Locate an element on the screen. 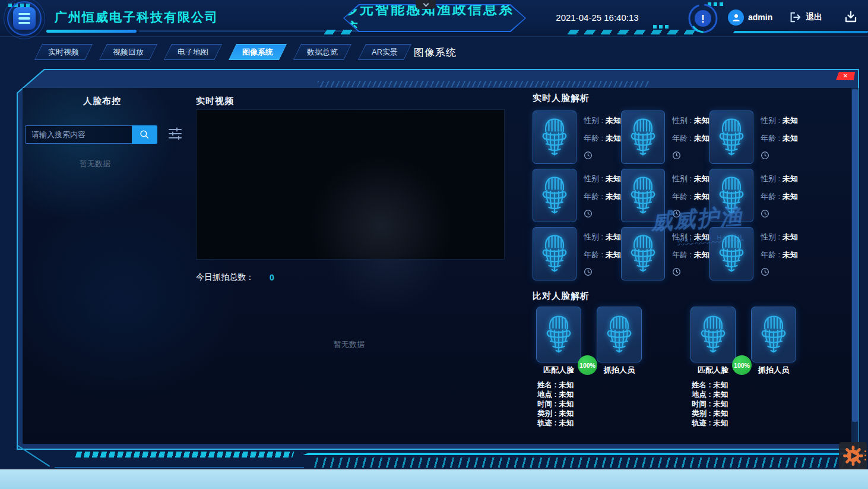 The image size is (868, 489). download-icon is located at coordinates (851, 18).